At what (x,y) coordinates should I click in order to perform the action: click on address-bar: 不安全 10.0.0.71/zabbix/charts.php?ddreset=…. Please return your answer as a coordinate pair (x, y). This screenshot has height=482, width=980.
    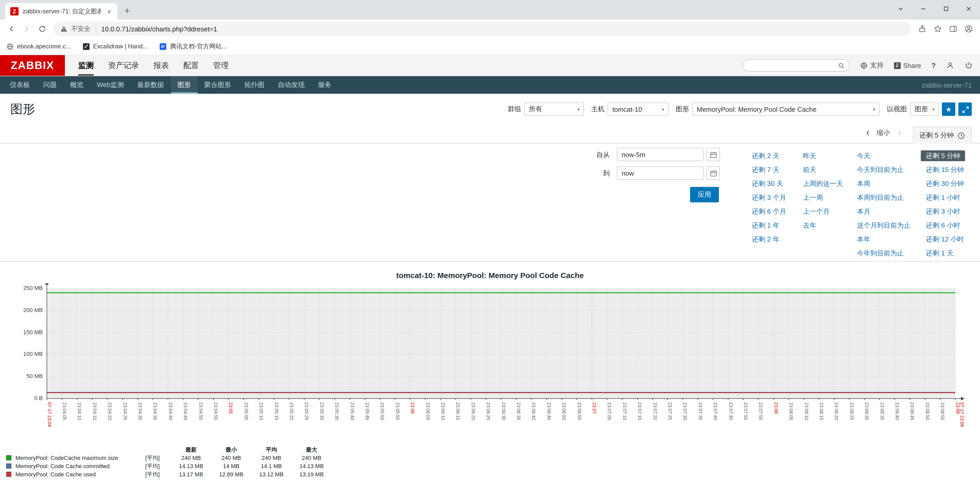
    Looking at the image, I should click on (482, 29).